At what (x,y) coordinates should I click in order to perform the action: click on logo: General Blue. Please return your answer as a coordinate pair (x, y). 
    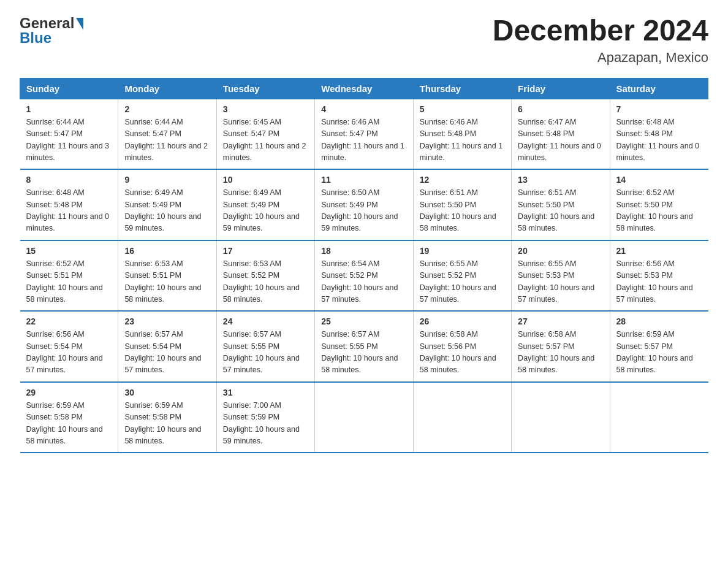
    Looking at the image, I should click on (51, 31).